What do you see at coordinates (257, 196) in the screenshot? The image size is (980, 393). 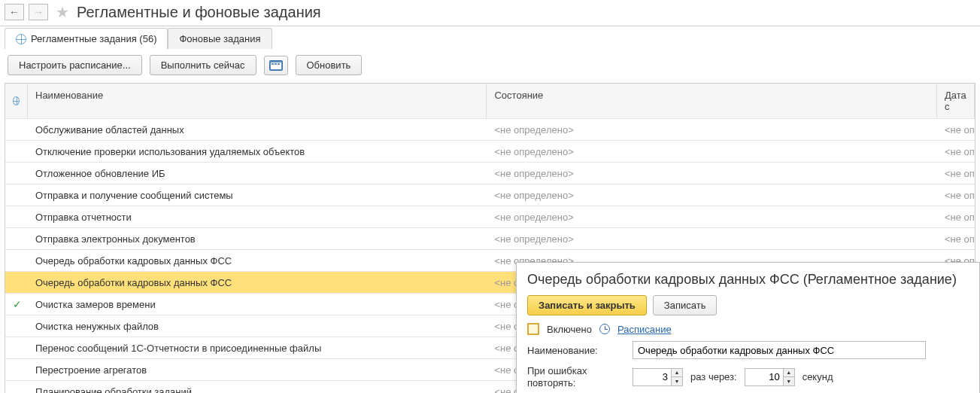 I see `name-cell: Отправка и получение сообщений системы` at bounding box center [257, 196].